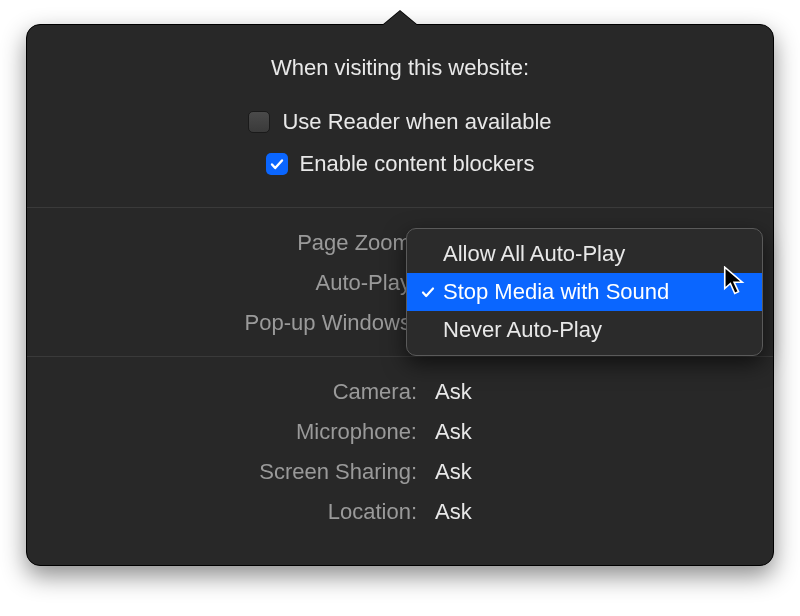 The image size is (800, 616). I want to click on content-blockers-checkbox-label: Enable content blockers, so click(418, 164).